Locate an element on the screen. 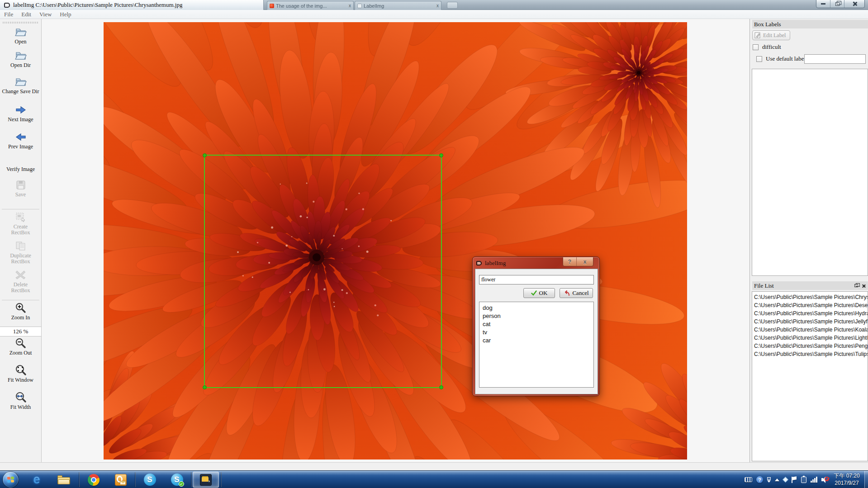  create-rectbox-button: Create RectBox is located at coordinates (21, 226).